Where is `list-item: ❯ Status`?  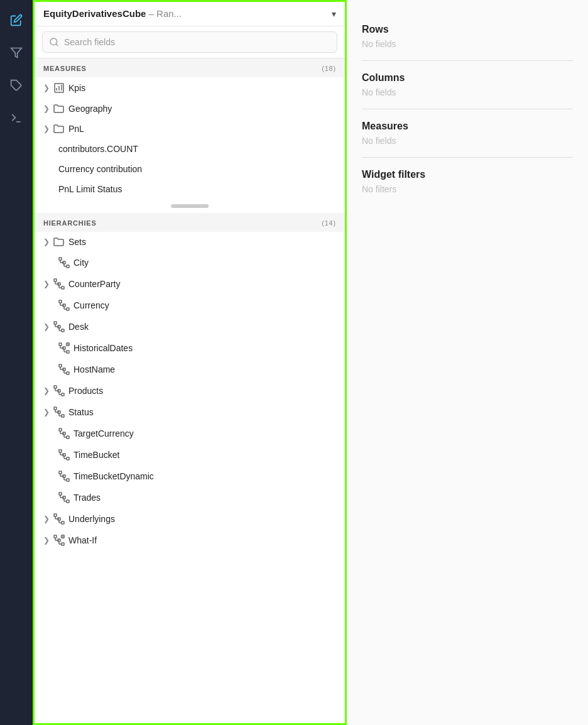 list-item: ❯ Status is located at coordinates (190, 412).